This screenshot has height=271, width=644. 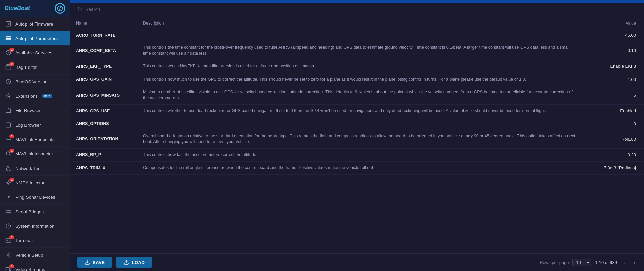 I want to click on sidebar-item-label: Bag Editor, so click(x=26, y=67).